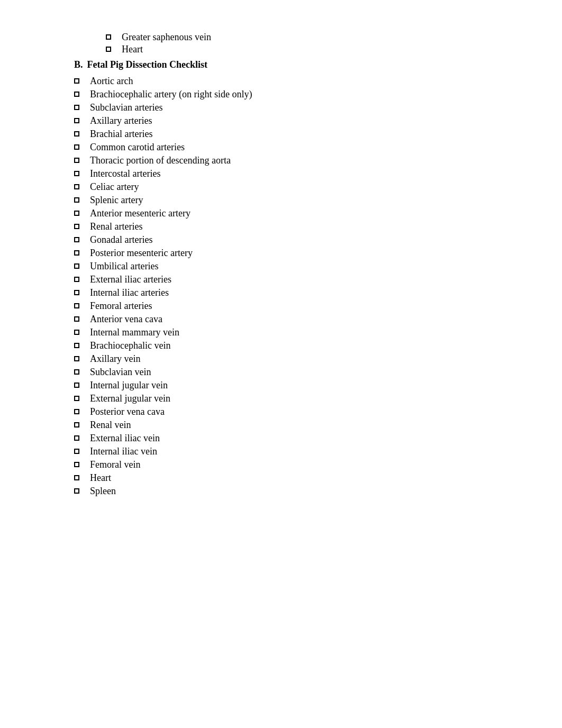 Image resolution: width=562 pixels, height=728 pixels. I want to click on checklist-item-14: Umbilical arteries, so click(124, 267).